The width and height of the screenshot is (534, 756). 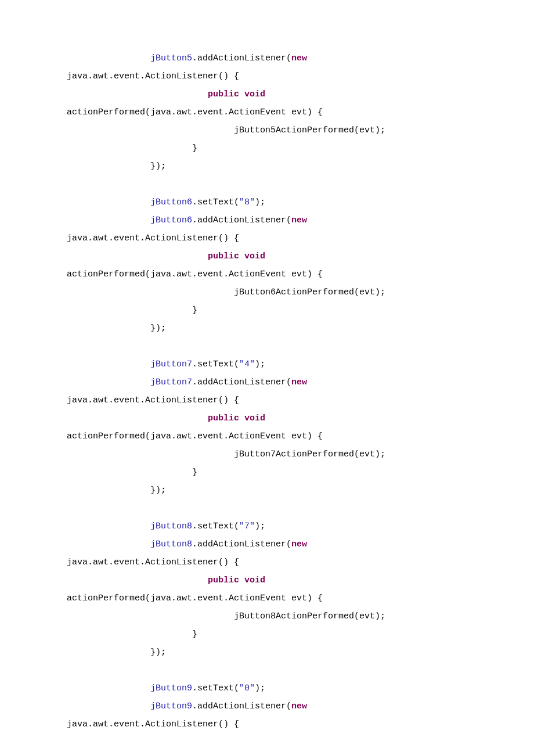 What do you see at coordinates (166, 202) in the screenshot?
I see `code-line: jButton6.setText("8");` at bounding box center [166, 202].